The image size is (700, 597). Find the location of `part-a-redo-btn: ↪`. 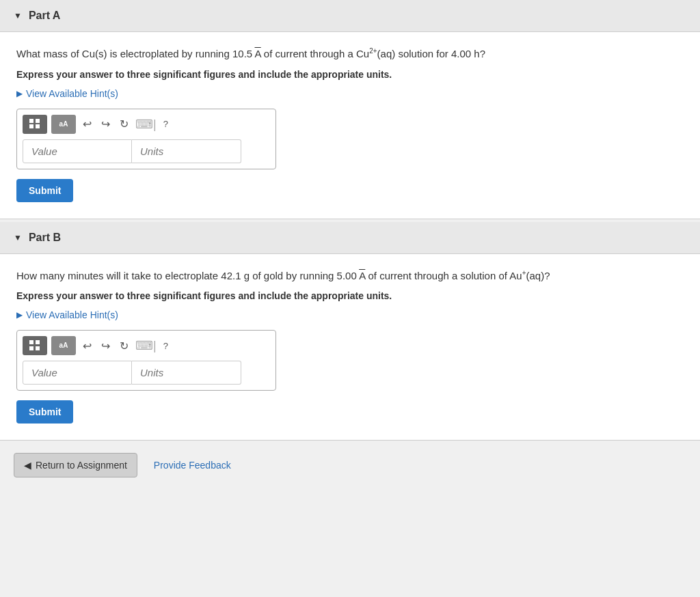

part-a-redo-btn: ↪ is located at coordinates (105, 124).